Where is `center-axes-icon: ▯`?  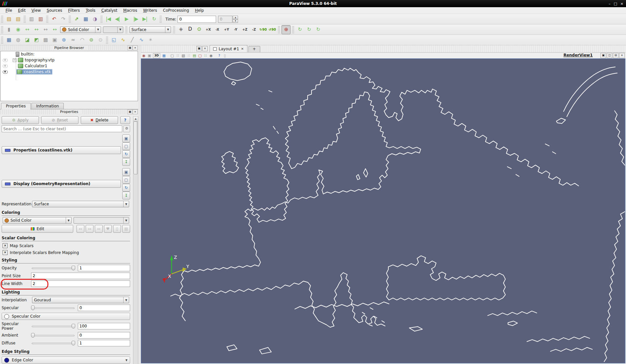
center-axes-icon: ▯ is located at coordinates (225, 55).